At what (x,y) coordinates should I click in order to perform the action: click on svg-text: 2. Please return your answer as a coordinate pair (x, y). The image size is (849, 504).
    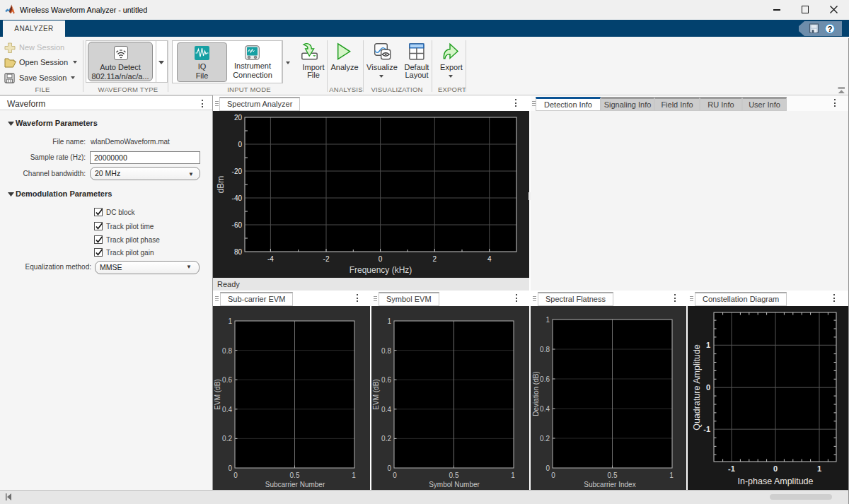
    Looking at the image, I should click on (435, 259).